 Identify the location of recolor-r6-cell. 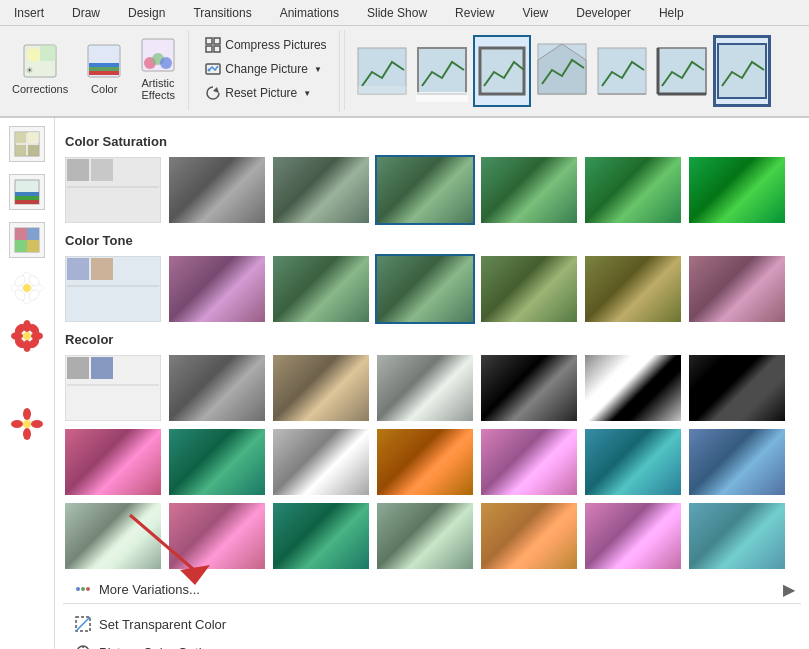
(633, 536).